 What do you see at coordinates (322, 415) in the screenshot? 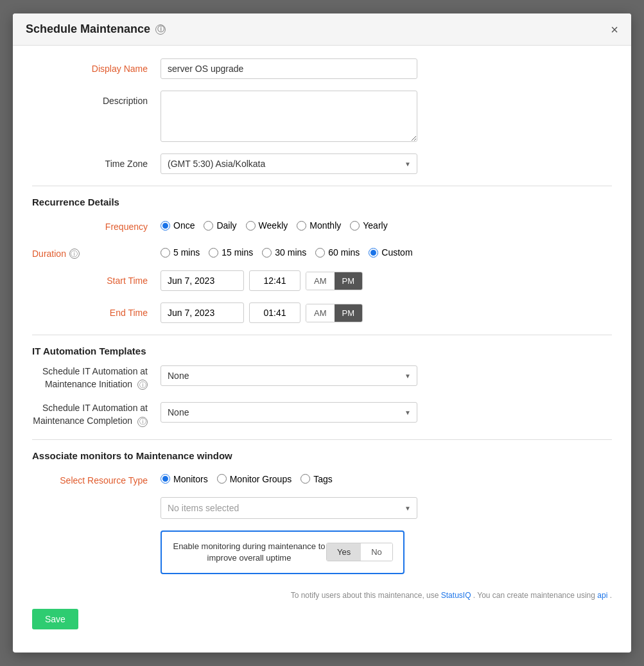
I see `completion-row: Schedule IT Automation at Maintenance Co…` at bounding box center [322, 415].